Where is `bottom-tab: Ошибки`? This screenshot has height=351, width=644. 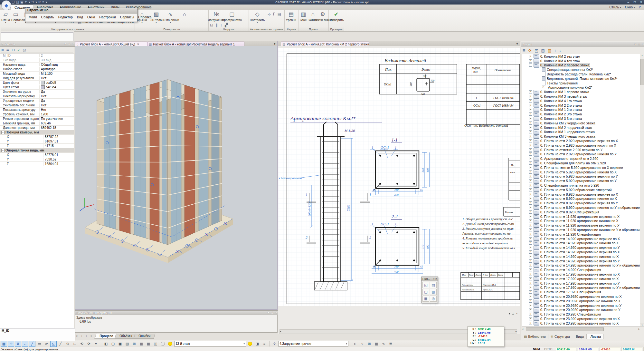 bottom-tab: Ошибки is located at coordinates (145, 336).